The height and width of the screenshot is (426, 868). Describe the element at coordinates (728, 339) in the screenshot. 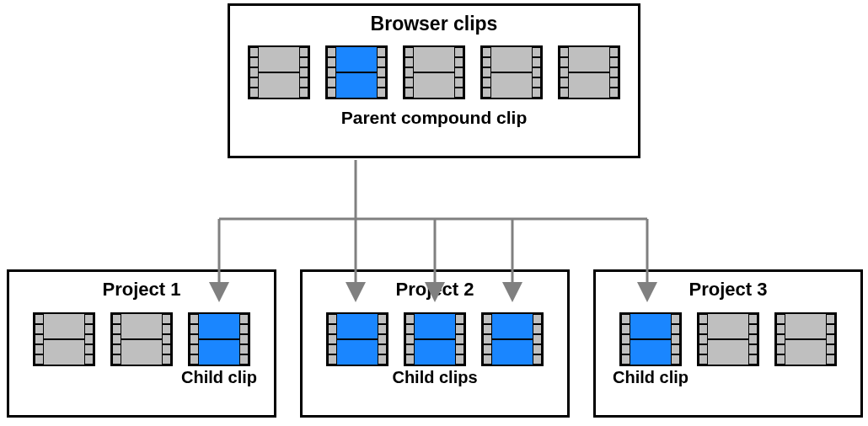

I see `project-3-clip-row` at that location.